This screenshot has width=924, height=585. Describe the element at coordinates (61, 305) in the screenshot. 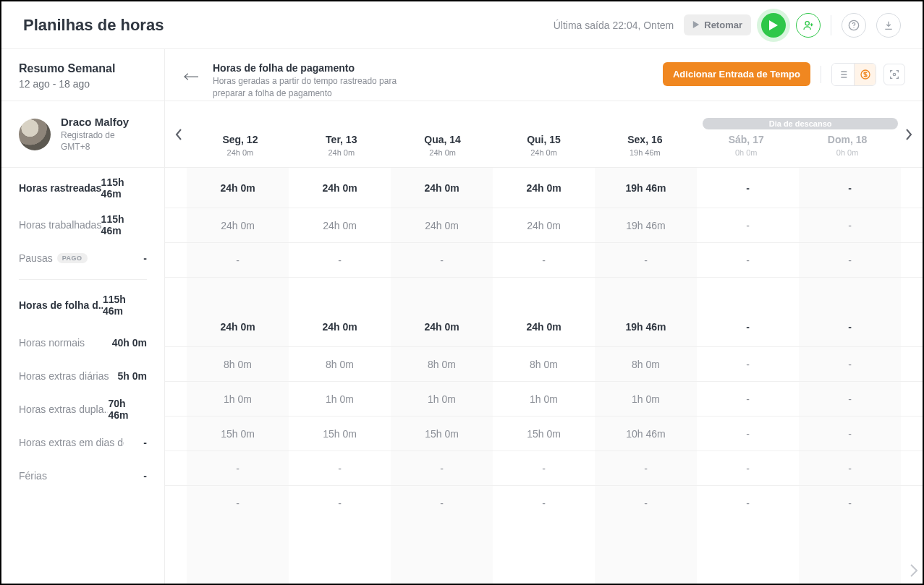

I see `side-label: Horas de folha d...` at that location.